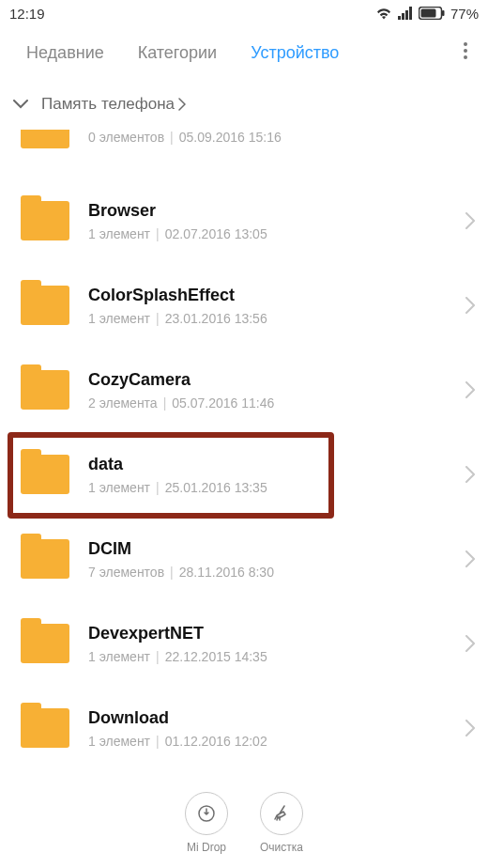 This screenshot has width=488, height=868. Describe the element at coordinates (206, 847) in the screenshot. I see `midrop-label: Mi Drop` at that location.